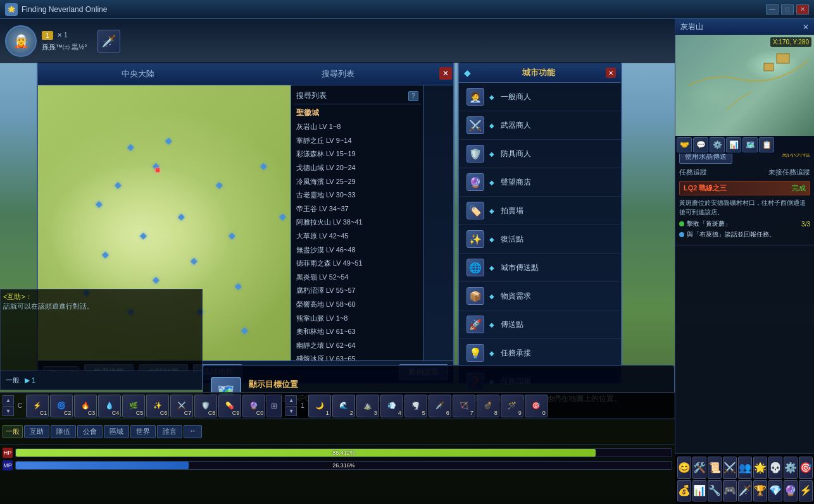 The height and width of the screenshot is (504, 814). I want to click on help-button: ?, so click(413, 96).